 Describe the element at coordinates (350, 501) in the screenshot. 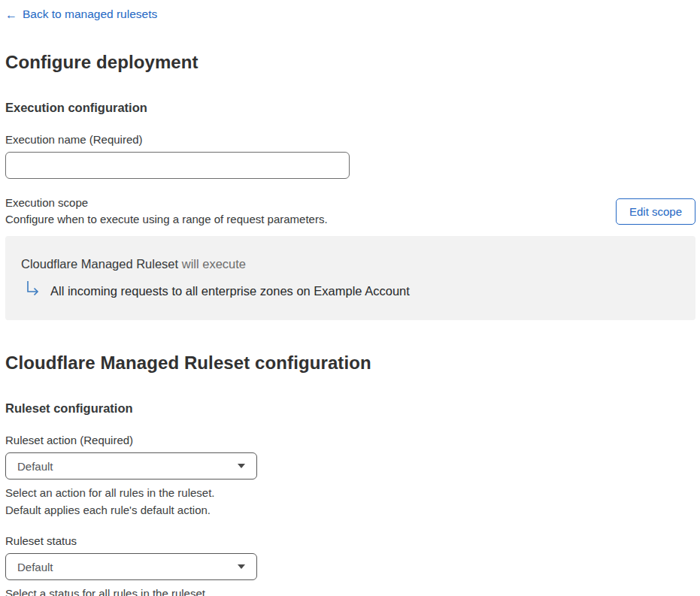

I see `ruleset-action-help: Select an action for all rules in the ru…` at that location.